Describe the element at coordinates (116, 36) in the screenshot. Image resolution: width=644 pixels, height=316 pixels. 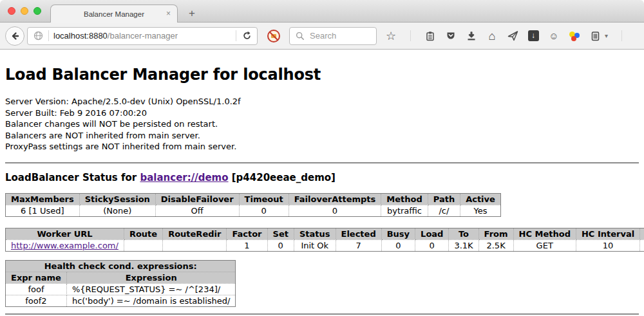
I see `url-text: localhost:8880/balancer-manager` at that location.